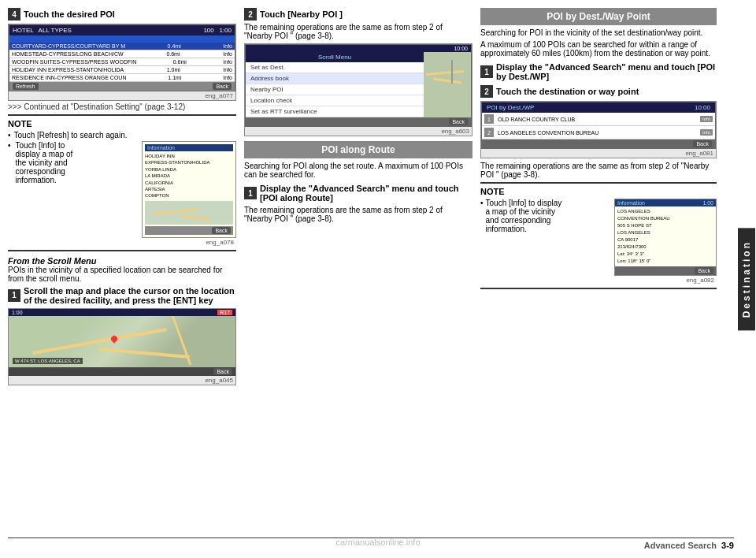  I want to click on img-label-right-2: eng_a082, so click(665, 281).